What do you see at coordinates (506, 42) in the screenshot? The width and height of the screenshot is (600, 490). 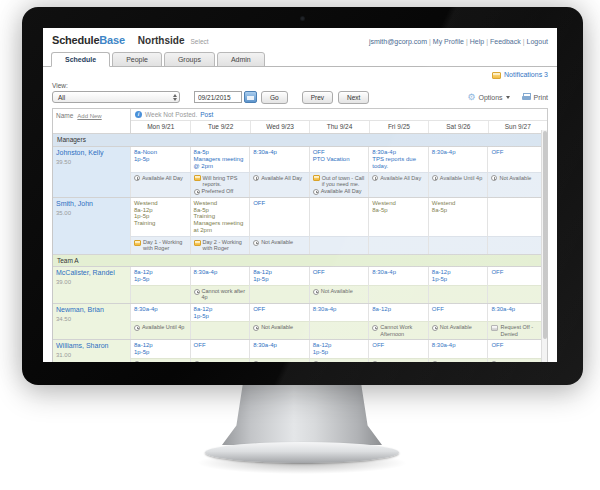 I see `user-link: Feedback` at bounding box center [506, 42].